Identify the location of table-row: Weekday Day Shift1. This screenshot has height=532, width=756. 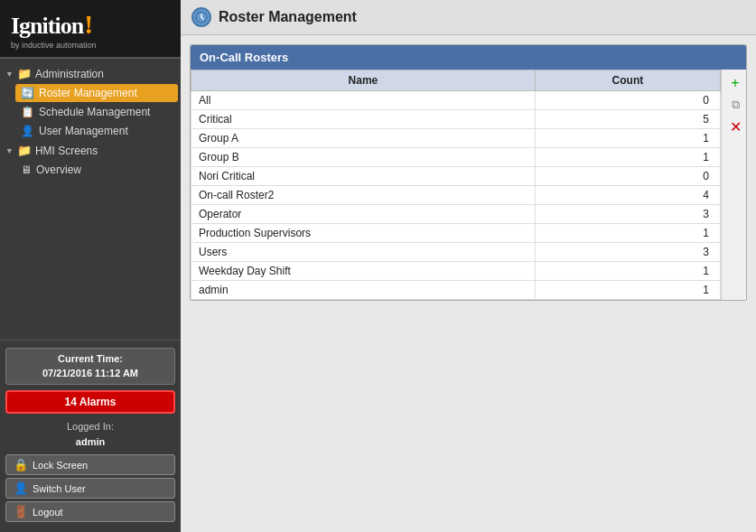
(456, 271).